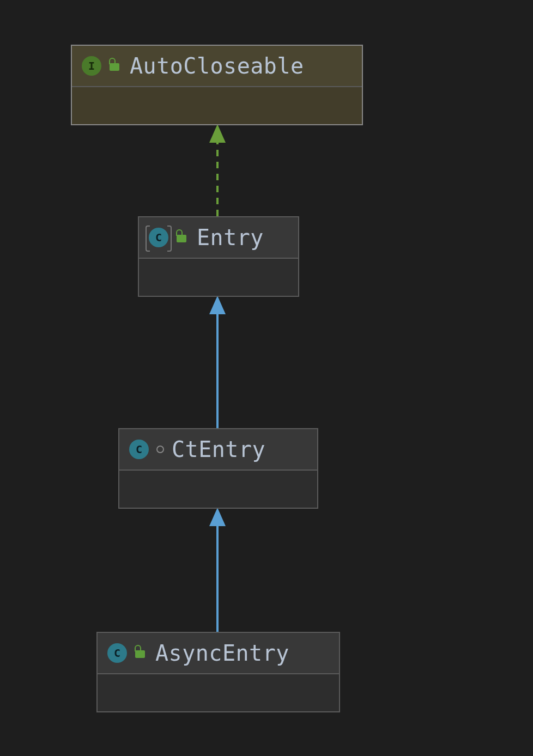  I want to click on node-title: CtEntry, so click(219, 449).